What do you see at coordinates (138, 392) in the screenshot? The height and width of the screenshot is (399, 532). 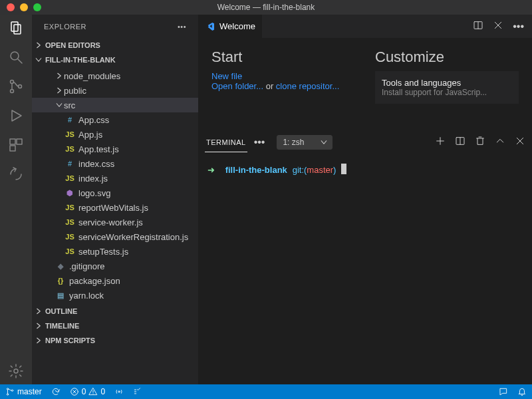 I see `status-prettier` at bounding box center [138, 392].